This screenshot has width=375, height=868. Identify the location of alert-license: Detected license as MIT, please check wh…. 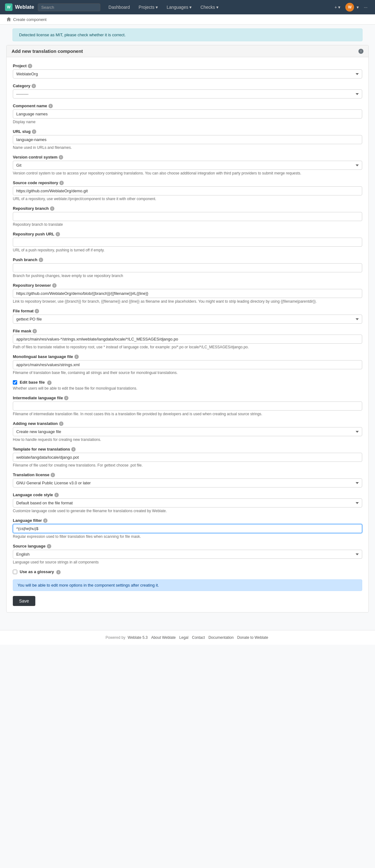
(188, 35).